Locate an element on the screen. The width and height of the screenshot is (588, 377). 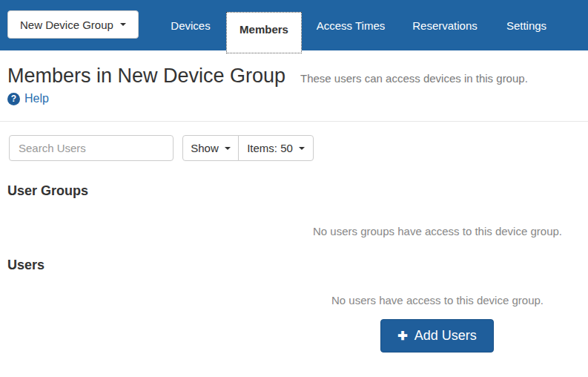
tab-members: Members is located at coordinates (264, 33).